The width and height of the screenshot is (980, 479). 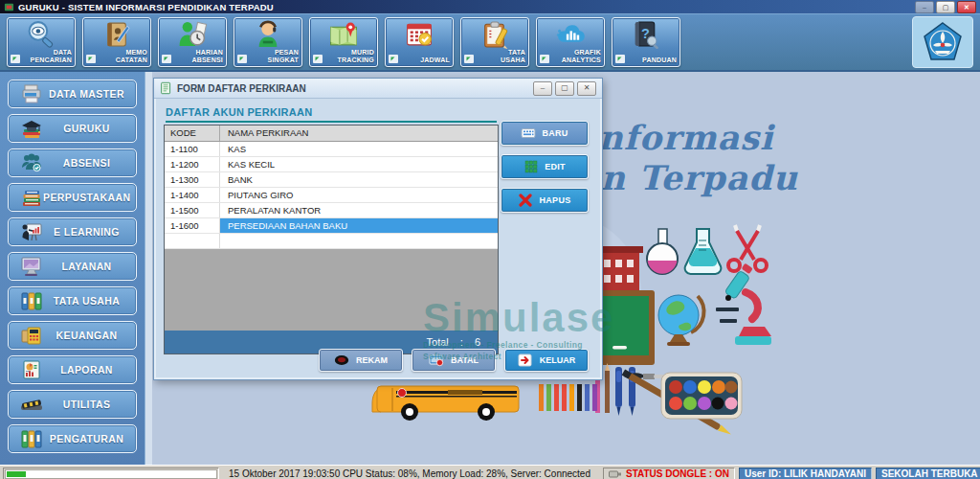 I want to click on table-row: 1-1100KAS, so click(x=331, y=149).